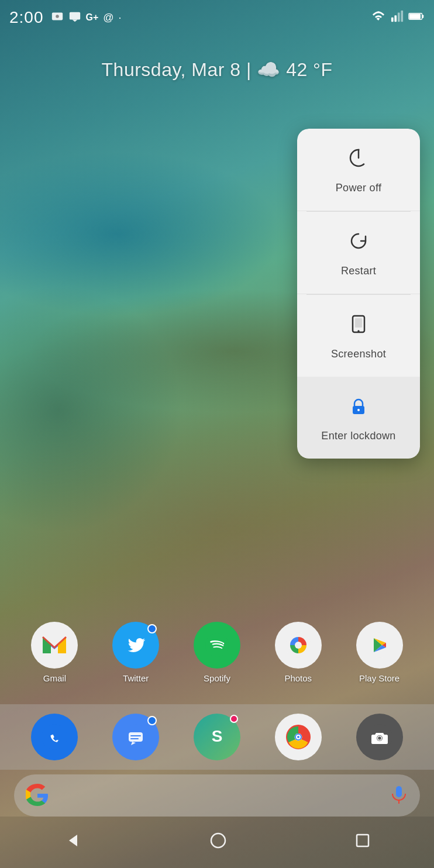 Image resolution: width=434 pixels, height=868 pixels. I want to click on power-off-label: Power off, so click(359, 188).